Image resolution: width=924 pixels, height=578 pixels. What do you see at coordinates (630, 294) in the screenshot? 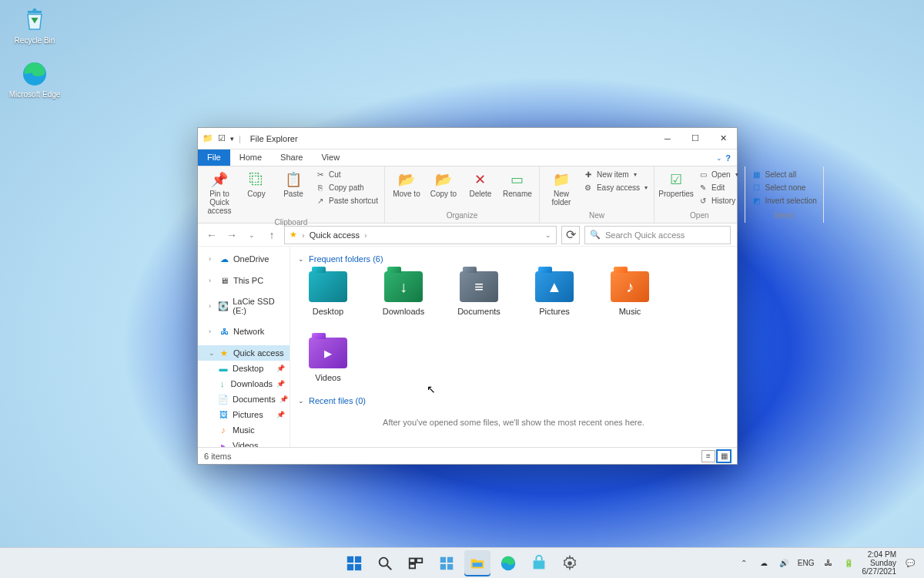
I see `folder-music: ♪Music` at bounding box center [630, 294].